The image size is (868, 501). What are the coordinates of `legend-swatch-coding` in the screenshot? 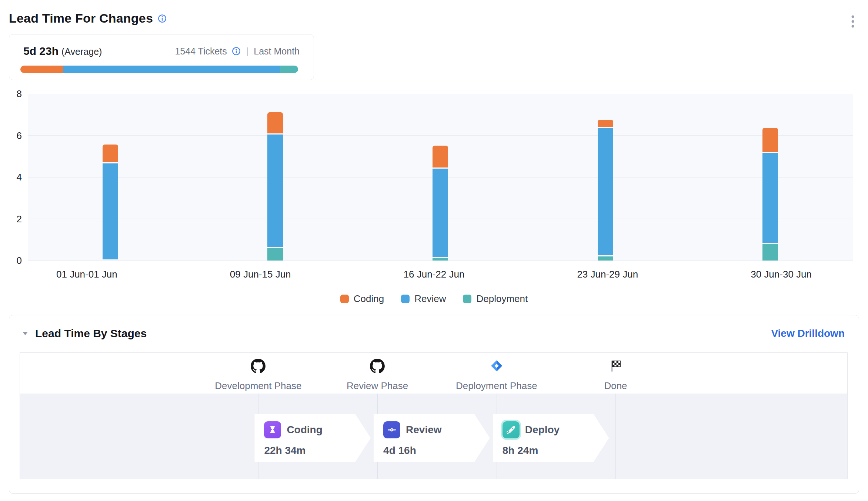 It's located at (344, 299).